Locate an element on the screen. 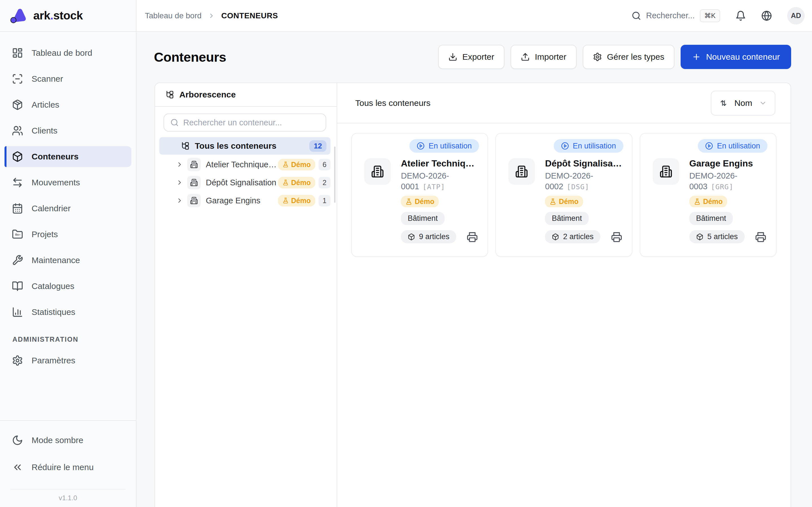  breadcrumb-parent: Tableau de bord is located at coordinates (173, 16).